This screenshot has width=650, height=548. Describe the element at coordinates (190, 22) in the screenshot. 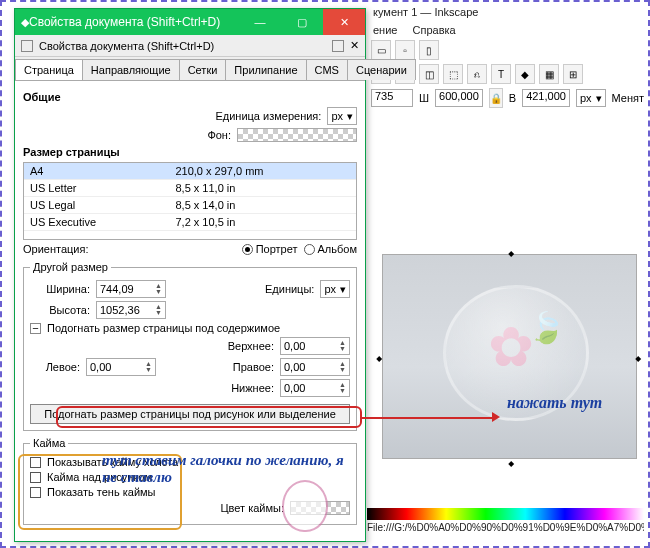

I see `dialog-titlebar: ◆ Свойства документа (Shift+Ctrl+D) — ▢ …` at that location.